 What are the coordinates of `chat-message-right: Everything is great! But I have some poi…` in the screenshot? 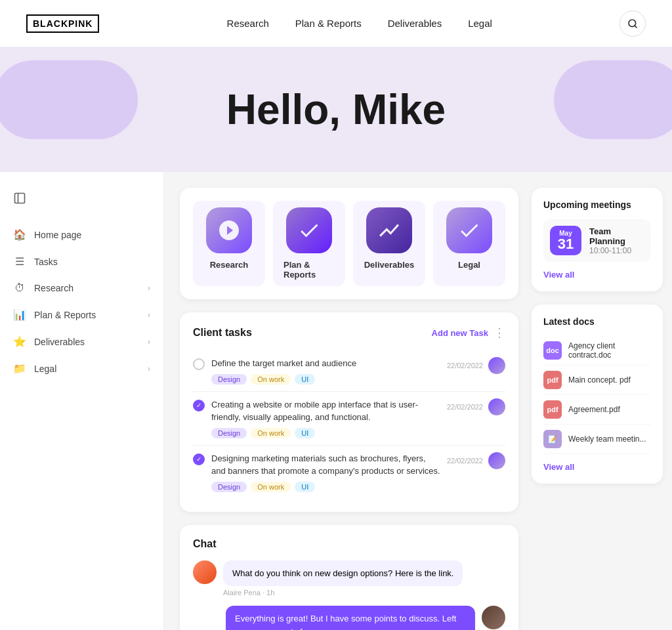 It's located at (349, 618).